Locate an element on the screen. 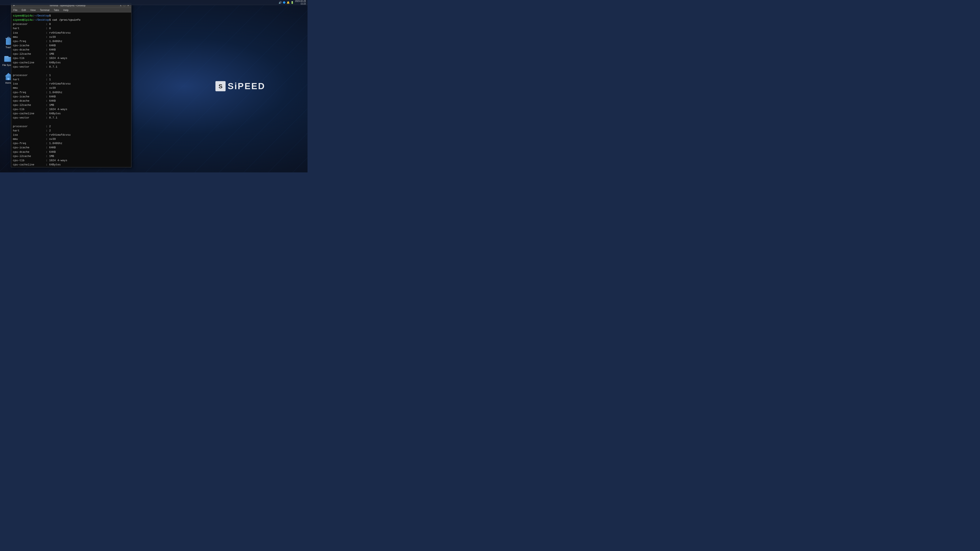  terminal-menubar: File Edit View Terminal Tabs Help is located at coordinates (71, 10).